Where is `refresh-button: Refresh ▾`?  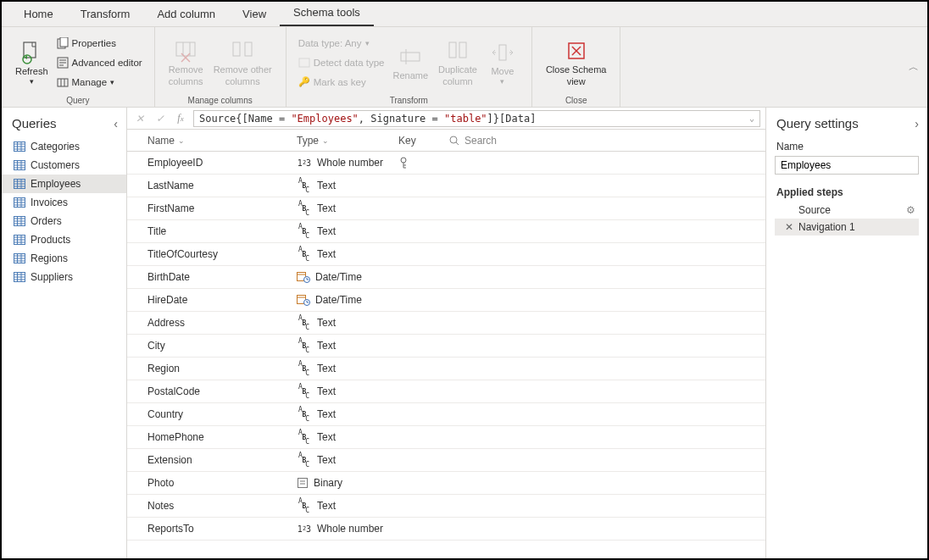
refresh-button: Refresh ▾ is located at coordinates (32, 63).